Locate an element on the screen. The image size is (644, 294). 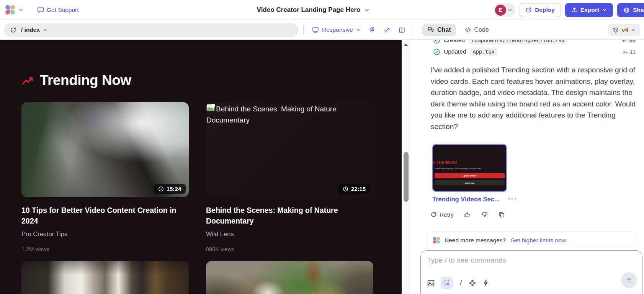
duration-badge: 15:24 is located at coordinates (170, 189).